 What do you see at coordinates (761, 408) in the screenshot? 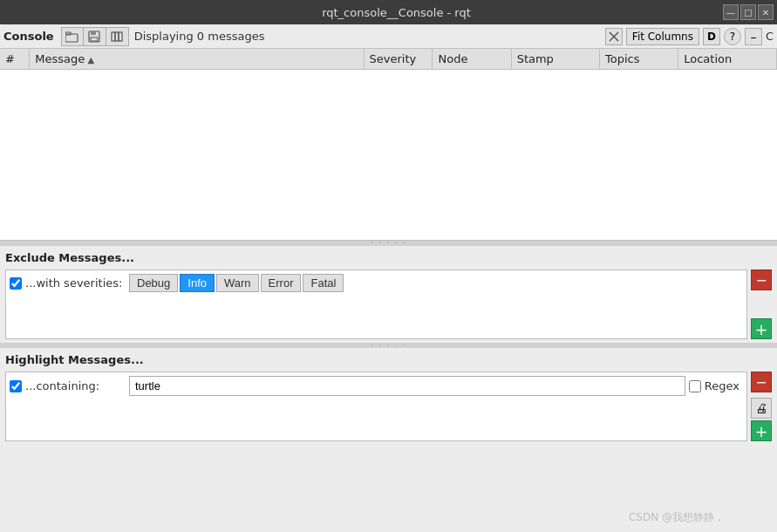
I see `printer-icon: 🖨` at bounding box center [761, 408].